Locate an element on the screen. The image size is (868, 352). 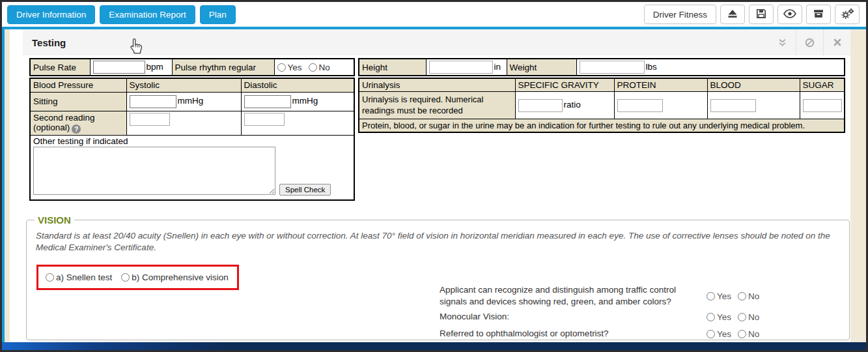
settings-button is located at coordinates (847, 14).